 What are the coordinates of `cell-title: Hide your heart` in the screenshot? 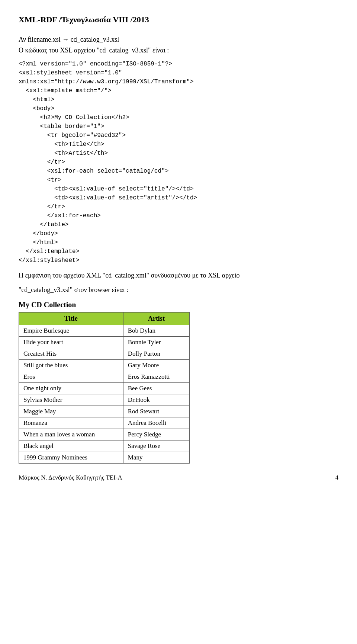 It's located at (71, 342).